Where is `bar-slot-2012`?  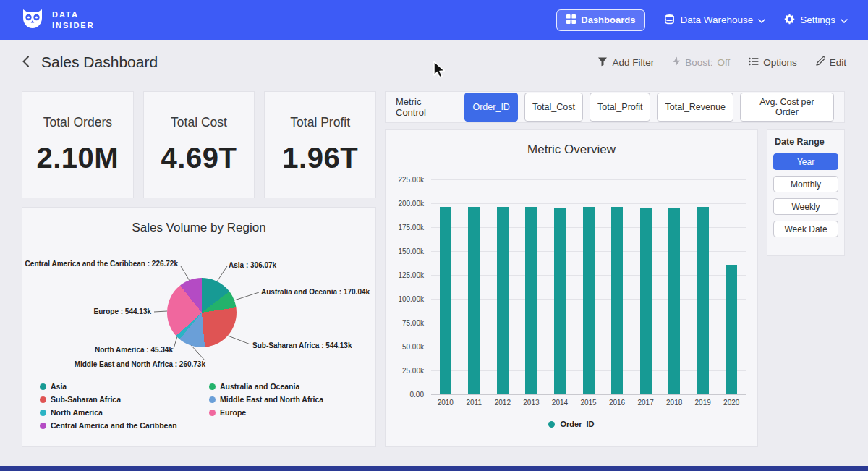 bar-slot-2012 is located at coordinates (503, 287).